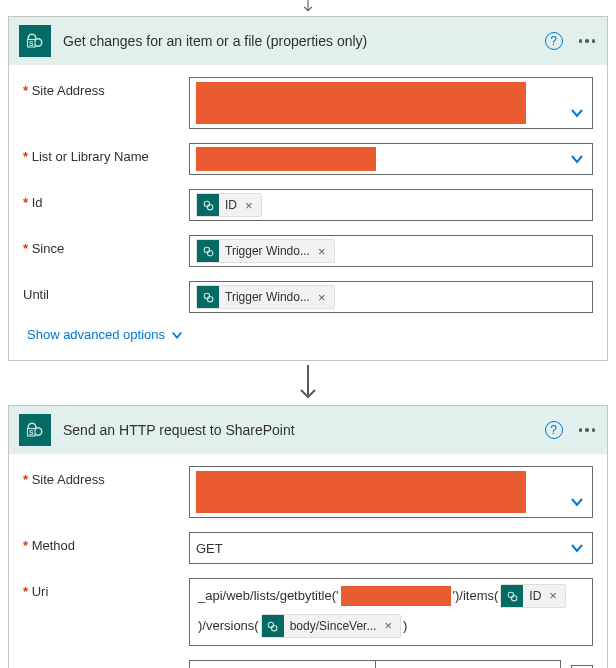  Describe the element at coordinates (282, 664) in the screenshot. I see `headers-key-input: Enter key` at that location.